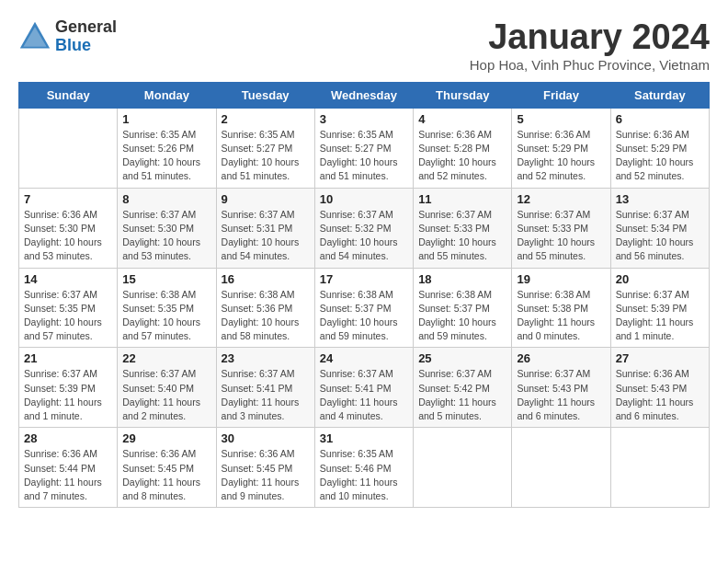 This screenshot has width=728, height=563. What do you see at coordinates (166, 316) in the screenshot?
I see `day-info: Sunrise: 6:38 AMSunset: 5:35 PMDaylight:…` at bounding box center [166, 316].